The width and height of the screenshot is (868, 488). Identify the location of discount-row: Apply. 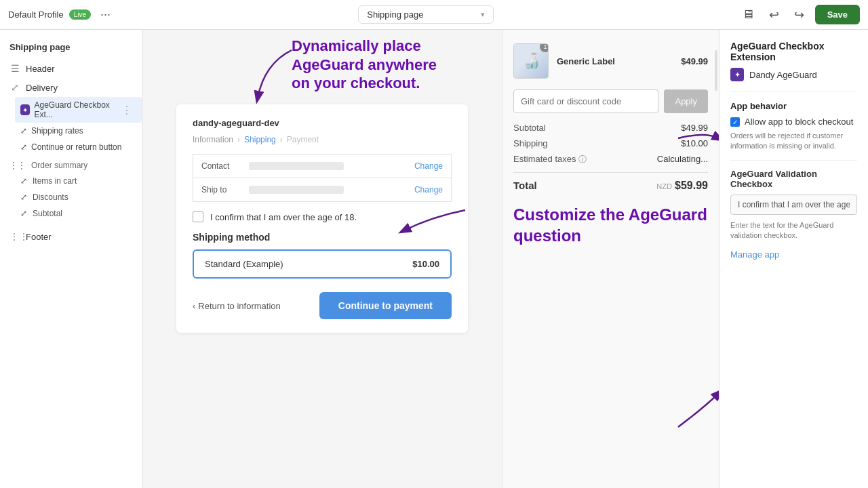
(610, 102).